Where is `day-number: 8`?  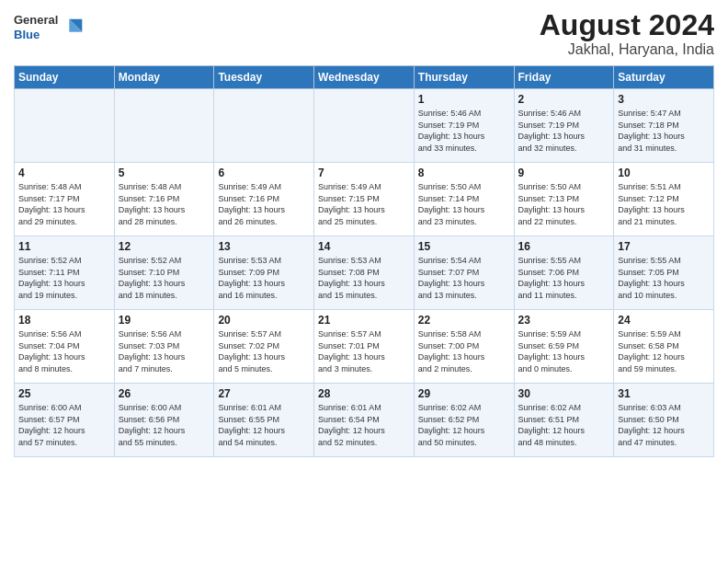 day-number: 8 is located at coordinates (464, 173).